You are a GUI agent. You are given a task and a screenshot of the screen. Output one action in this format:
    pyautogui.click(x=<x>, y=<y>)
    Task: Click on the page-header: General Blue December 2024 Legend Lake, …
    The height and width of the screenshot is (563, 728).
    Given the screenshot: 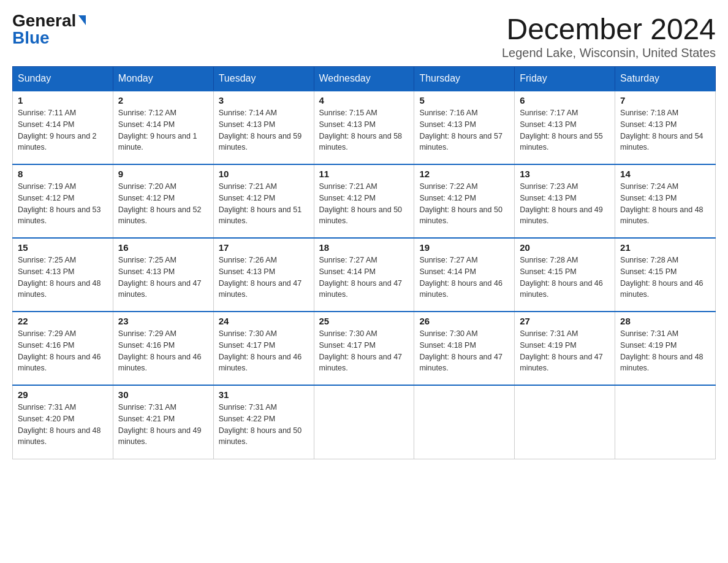 What is the action you would take?
    pyautogui.click(x=364, y=36)
    